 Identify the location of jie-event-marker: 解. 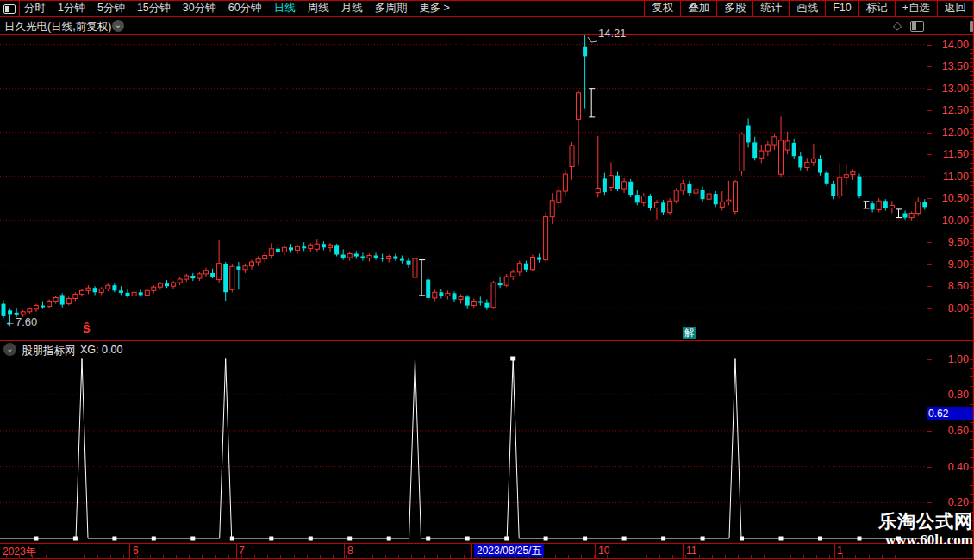
(690, 333).